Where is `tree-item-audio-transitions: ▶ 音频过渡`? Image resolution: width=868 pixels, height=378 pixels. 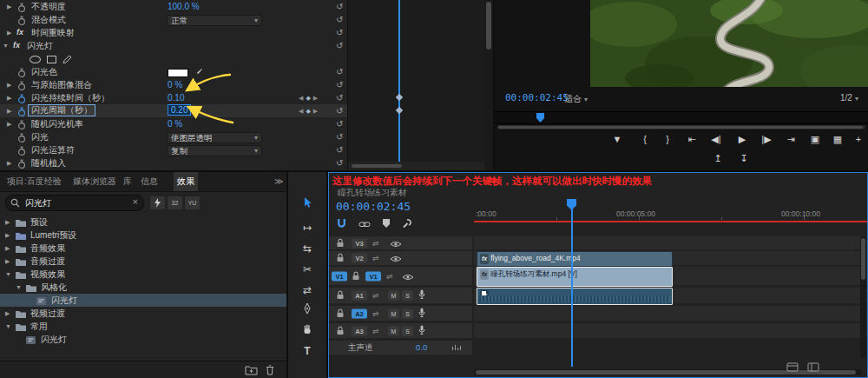 tree-item-audio-transitions: ▶ 音频过渡 is located at coordinates (143, 261).